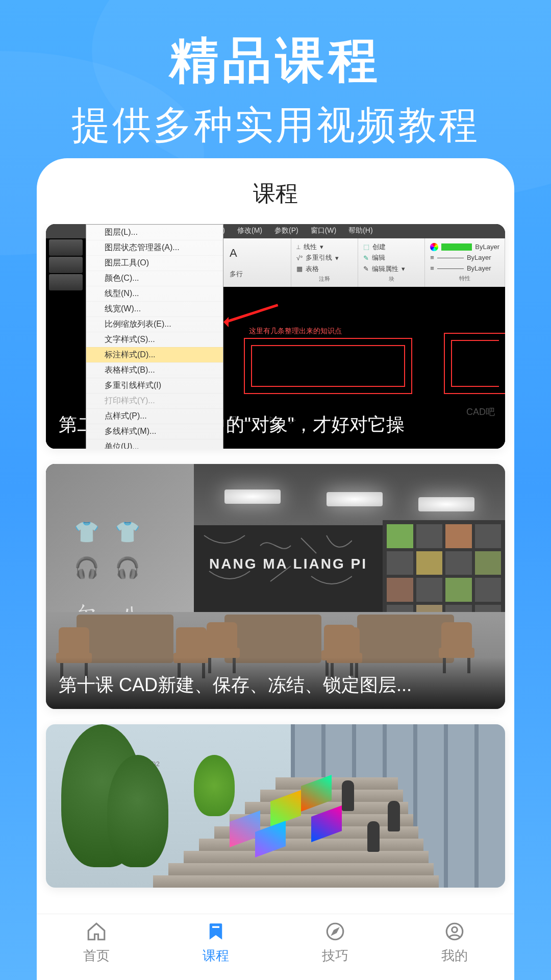 The image size is (551, 980). I want to click on planter-shrub, so click(214, 786).